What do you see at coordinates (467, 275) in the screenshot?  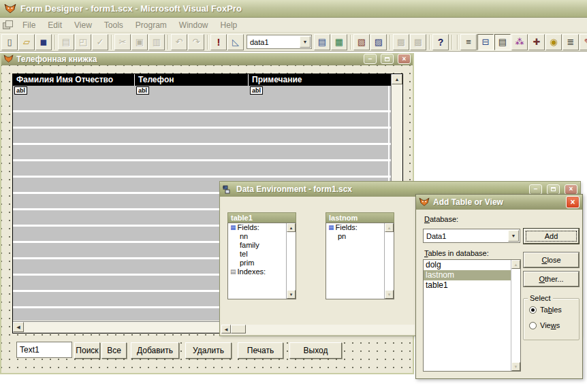 I see `table-list-item-lastnom: lastnom` at bounding box center [467, 275].